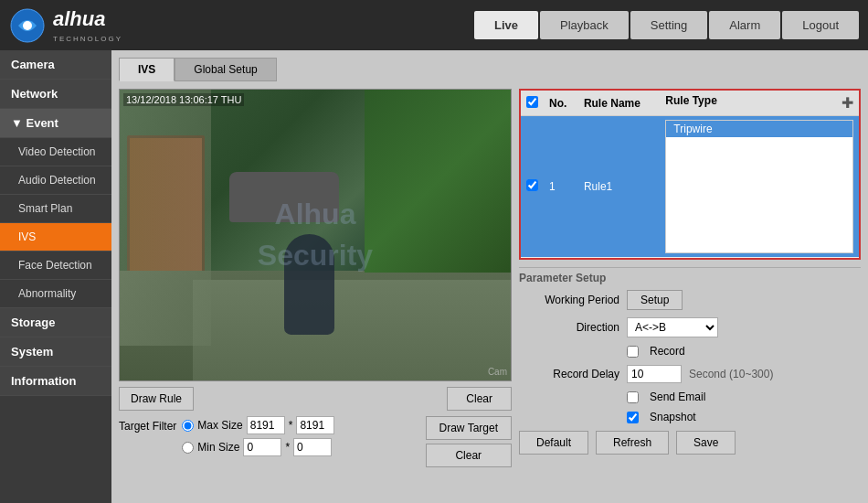 The height and width of the screenshot is (503, 868). What do you see at coordinates (66, 26) in the screenshot?
I see `logo: alhua TECHNOLOGY` at bounding box center [66, 26].